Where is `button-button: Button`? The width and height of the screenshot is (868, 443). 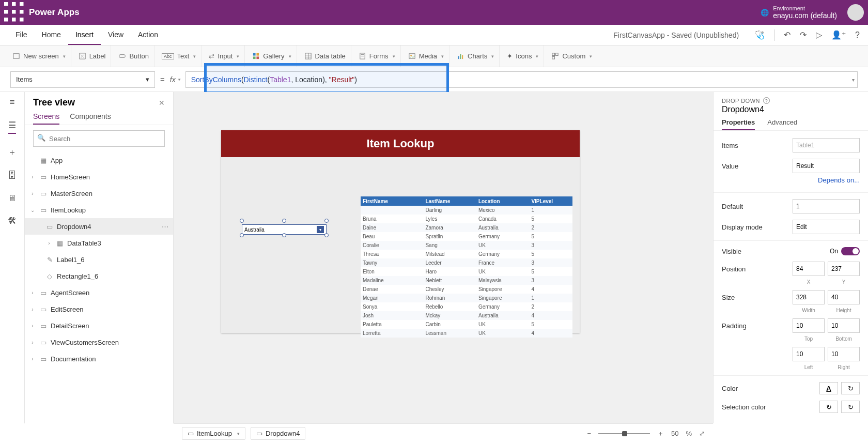 button-button: Button is located at coordinates (134, 56).